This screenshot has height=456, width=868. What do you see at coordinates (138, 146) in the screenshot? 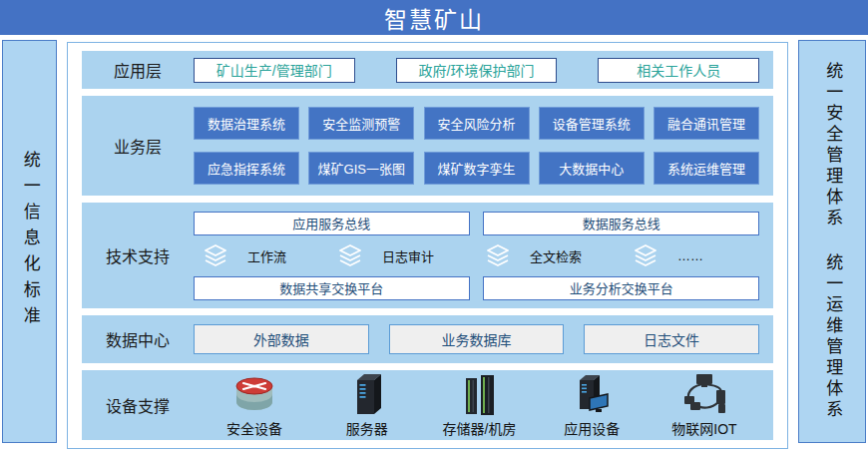
I see `layer-label: 业务层` at bounding box center [138, 146].